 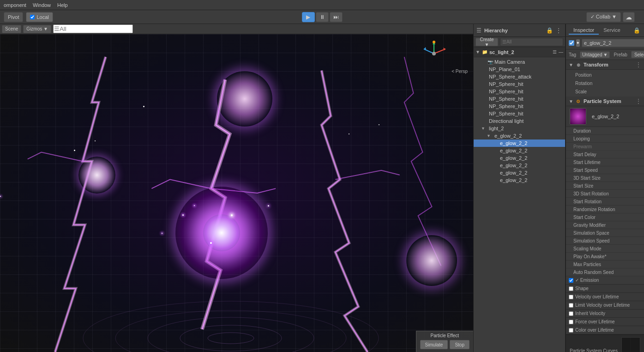 I want to click on curves-panel: Particle System Curves, so click(x=605, y=343).